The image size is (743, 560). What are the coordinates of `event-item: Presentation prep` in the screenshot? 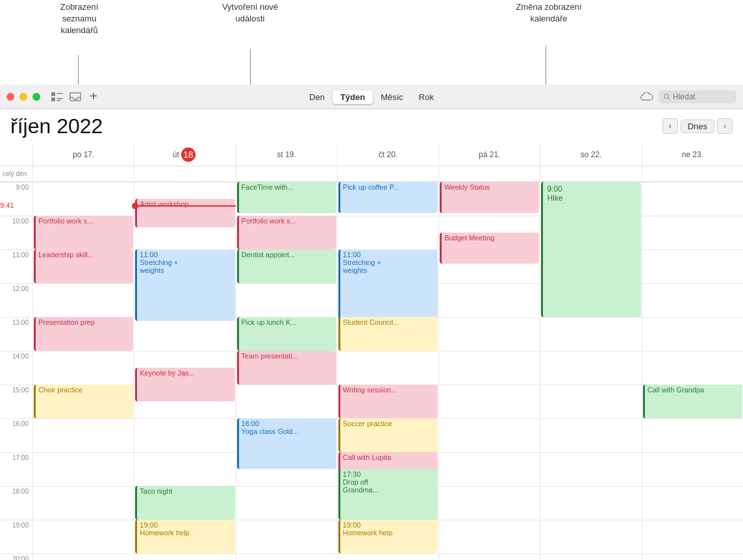 It's located at (83, 334).